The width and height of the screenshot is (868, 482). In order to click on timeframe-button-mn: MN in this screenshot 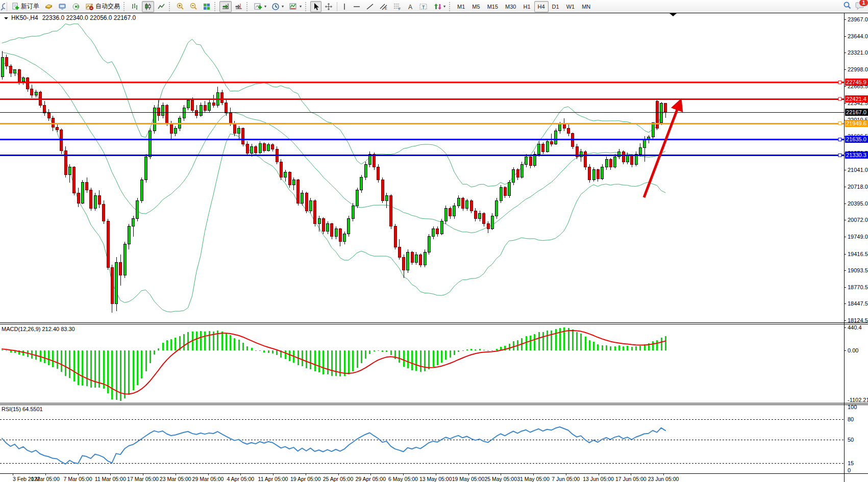, I will do `click(586, 7)`.